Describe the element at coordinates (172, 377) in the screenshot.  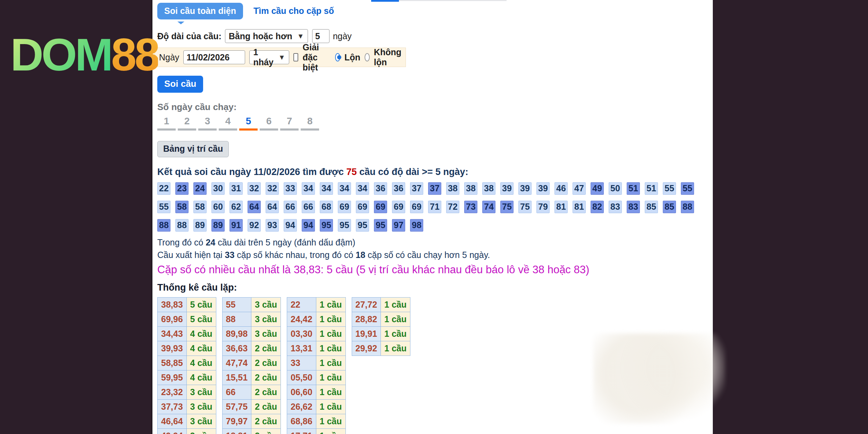
I see `pair-cell: 59,95` at that location.